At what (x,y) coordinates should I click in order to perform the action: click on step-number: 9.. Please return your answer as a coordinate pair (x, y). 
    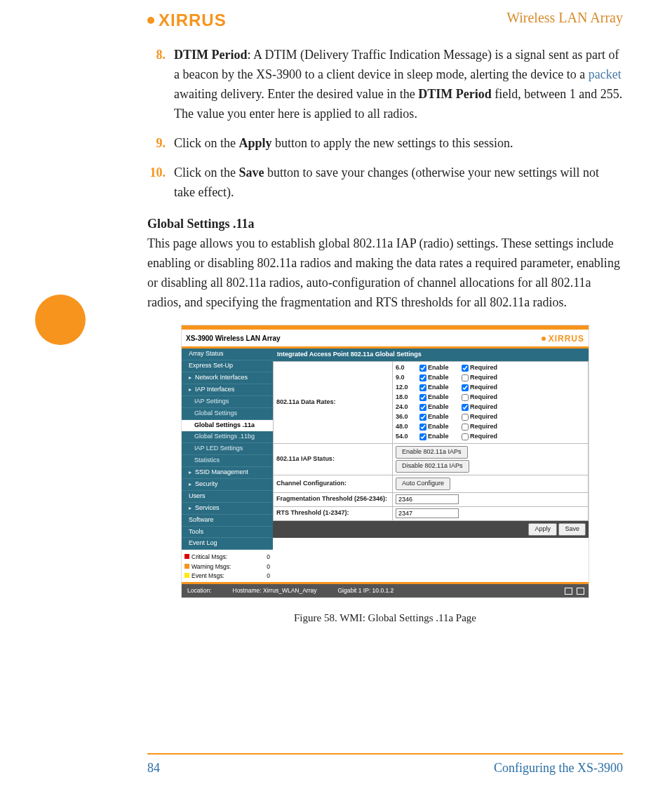
    Looking at the image, I should click on (156, 144).